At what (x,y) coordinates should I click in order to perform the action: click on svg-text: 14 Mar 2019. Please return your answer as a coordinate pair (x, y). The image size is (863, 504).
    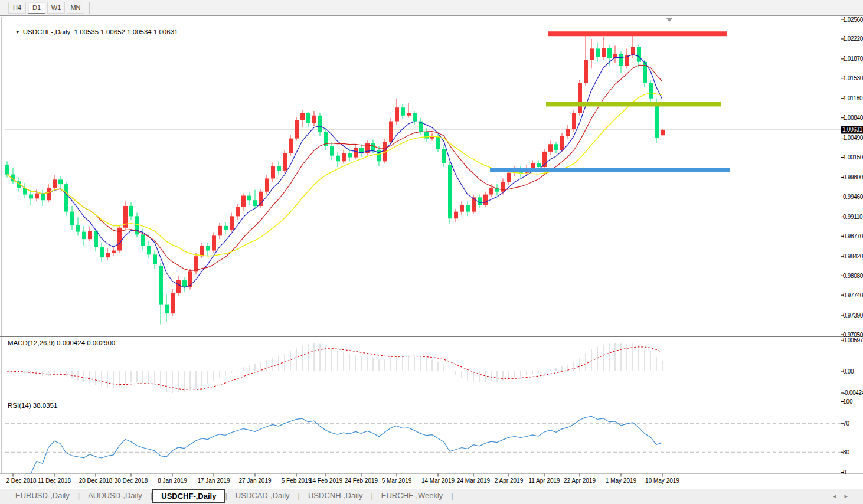
    Looking at the image, I should click on (438, 480).